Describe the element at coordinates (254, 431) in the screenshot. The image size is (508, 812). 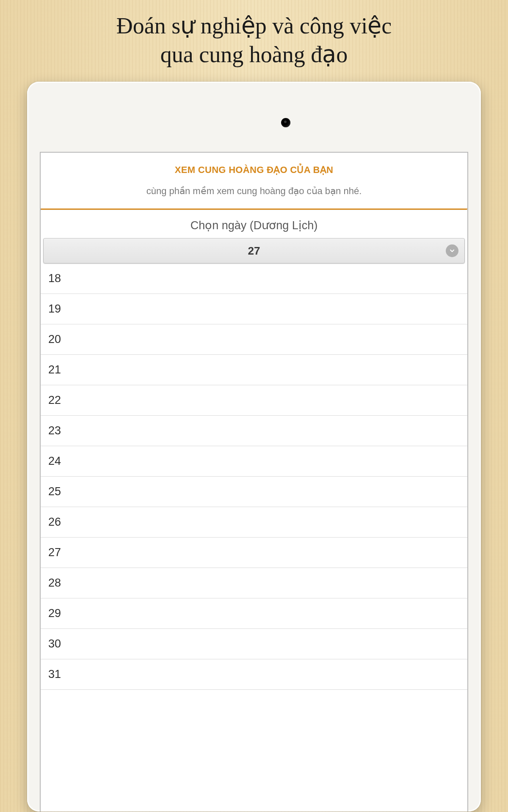
I see `day-option: 23` at that location.